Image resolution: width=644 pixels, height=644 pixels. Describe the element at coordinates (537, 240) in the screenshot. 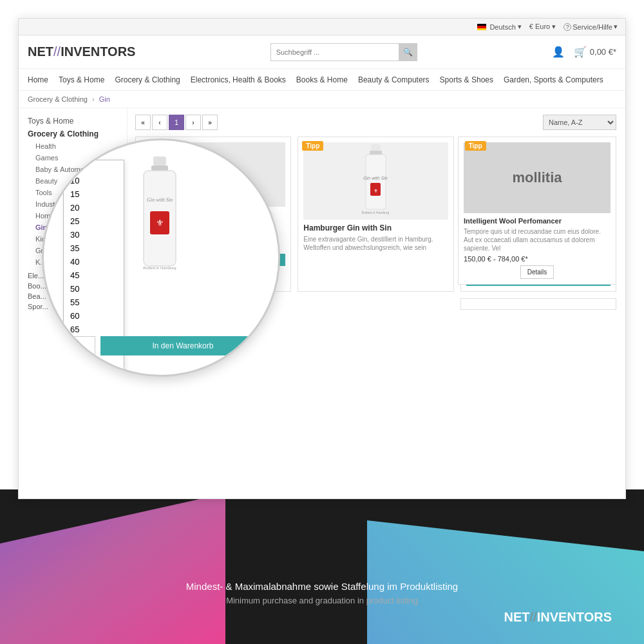

I see `product4-desc: Tempore quis ut id recusandae cum eius d…` at that location.